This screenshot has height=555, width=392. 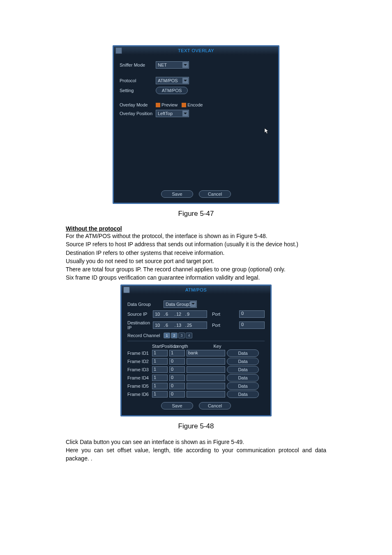 I want to click on frame-row: Frame ID610Data, so click(x=196, y=394).